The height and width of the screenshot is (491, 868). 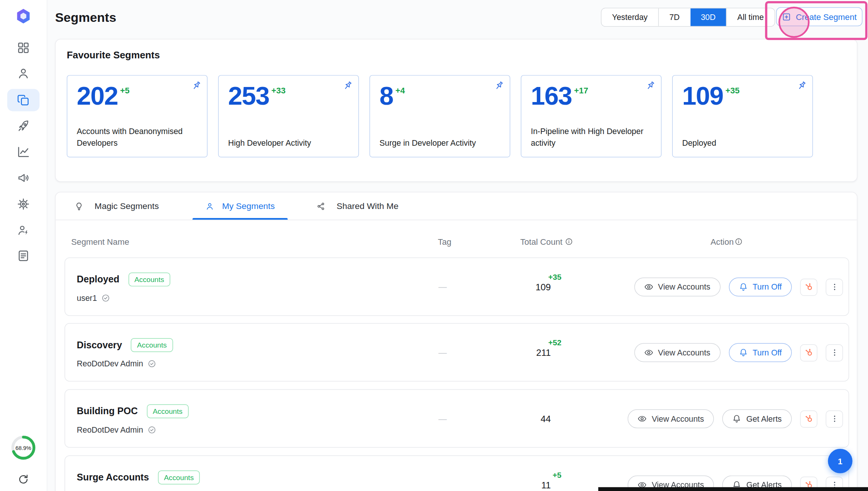 What do you see at coordinates (543, 353) in the screenshot?
I see `count-value: 211` at bounding box center [543, 353].